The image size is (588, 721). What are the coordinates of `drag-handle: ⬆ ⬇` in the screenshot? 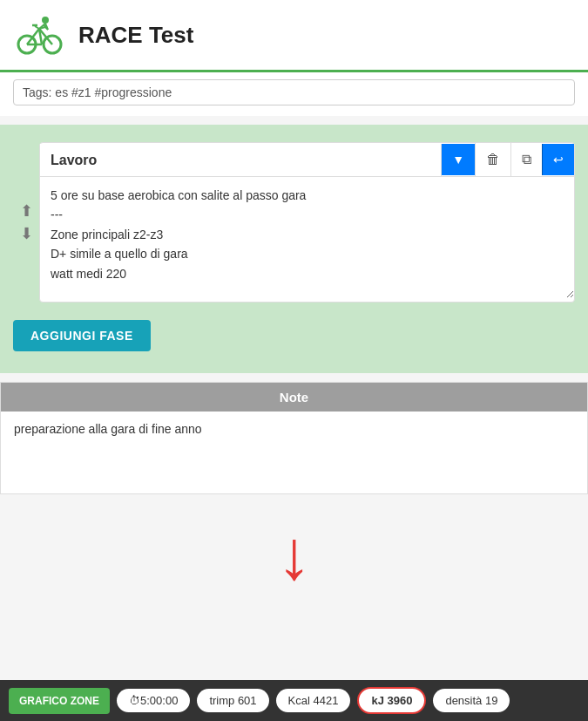 It's located at (26, 222).